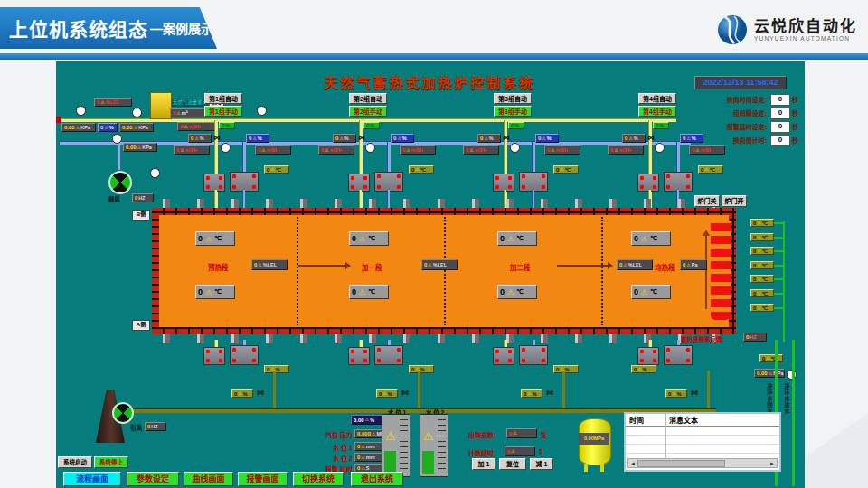  Describe the element at coordinates (111, 463) in the screenshot. I see `system-stop-button: 系统停止` at that location.